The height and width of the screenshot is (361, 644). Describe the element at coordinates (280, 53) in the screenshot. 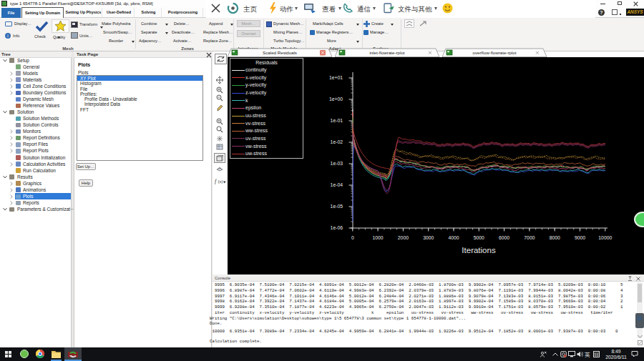

I see `svg-text: Scaled Residuals` at that location.